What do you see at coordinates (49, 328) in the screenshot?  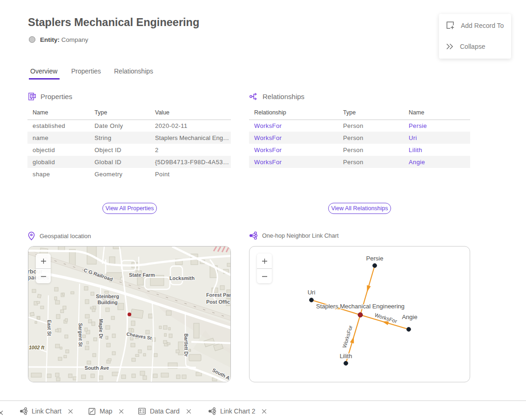 I see `svg-text: East St` at bounding box center [49, 328].